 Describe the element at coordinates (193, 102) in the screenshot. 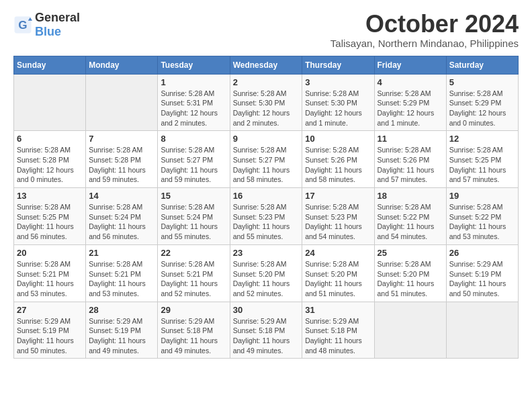

I see `calendar-cell: 1Sunrise: 5:28 AM Sunset: 5:31 PM Daylig…` at that location.